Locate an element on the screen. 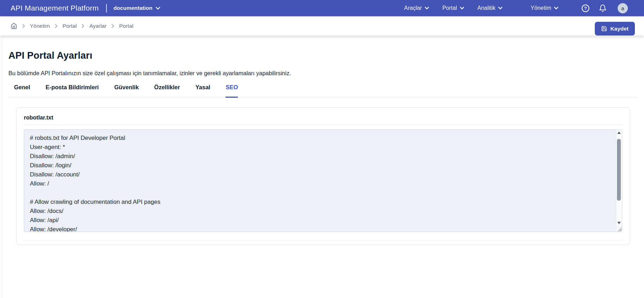  card-footer-divider is located at coordinates (323, 240).